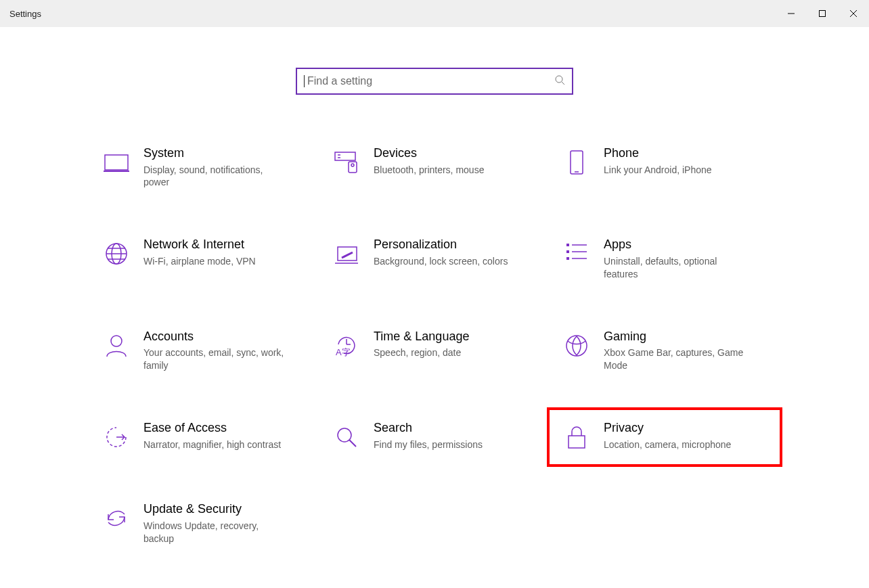 This screenshot has height=588, width=869. Describe the element at coordinates (116, 254) in the screenshot. I see `network-icon` at that location.